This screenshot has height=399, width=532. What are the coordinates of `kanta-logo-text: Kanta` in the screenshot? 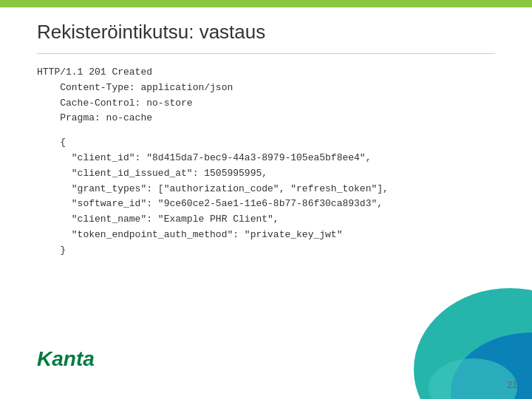 It's located at (66, 359).